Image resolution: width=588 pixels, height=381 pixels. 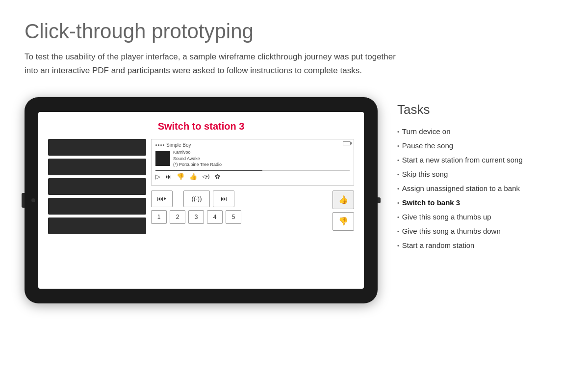 What do you see at coordinates (253, 159) in the screenshot?
I see `player-track-info: Karnivool Sound Awake (*) Porcupine Tree…` at bounding box center [253, 159].